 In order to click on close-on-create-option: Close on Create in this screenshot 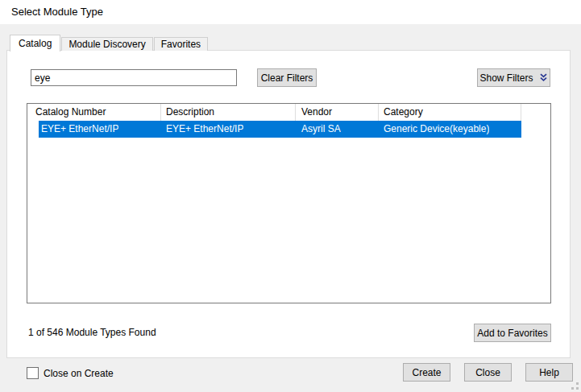, I will do `click(70, 373)`.